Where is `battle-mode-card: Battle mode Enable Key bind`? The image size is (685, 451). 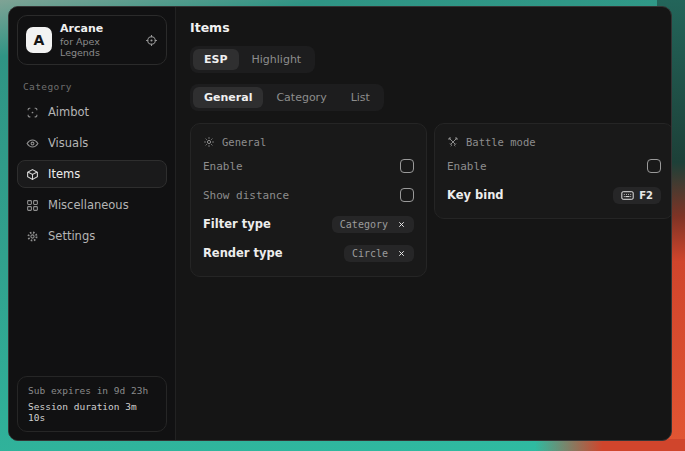
battle-mode-card: Battle mode Enable Key bind is located at coordinates (553, 171).